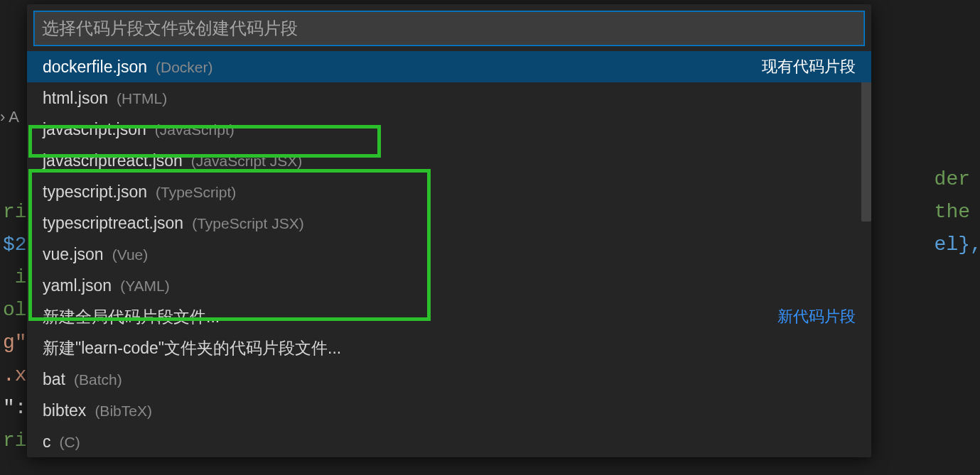 This screenshot has width=980, height=475. What do you see at coordinates (449, 192) in the screenshot?
I see `snippet-row: typescript.json(TypeScript)` at bounding box center [449, 192].